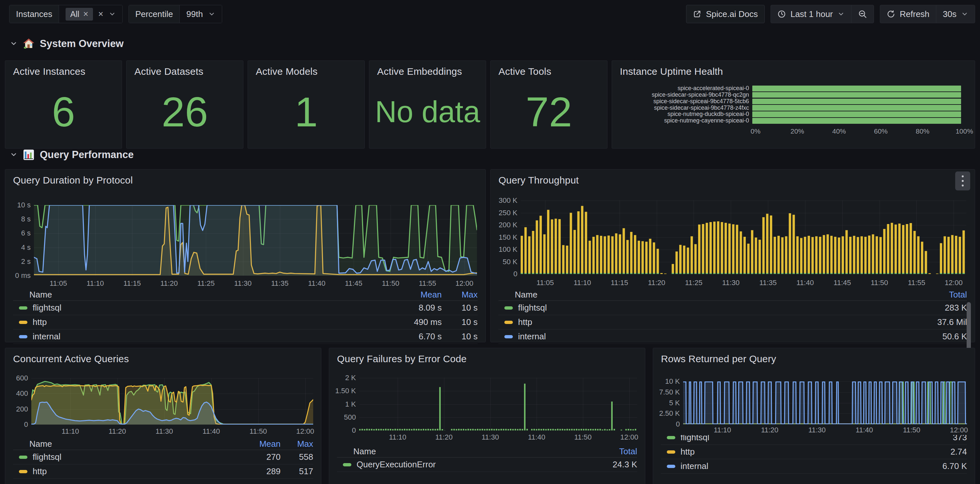 The width and height of the screenshot is (980, 484). I want to click on percentile-value-dropdown: 99th, so click(201, 14).